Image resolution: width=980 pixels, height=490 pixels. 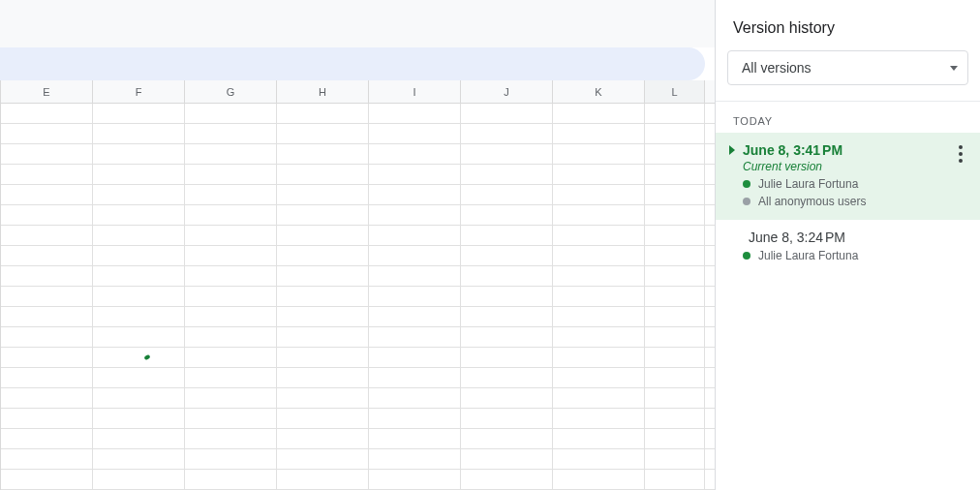 I want to click on column-header: L, so click(x=675, y=91).